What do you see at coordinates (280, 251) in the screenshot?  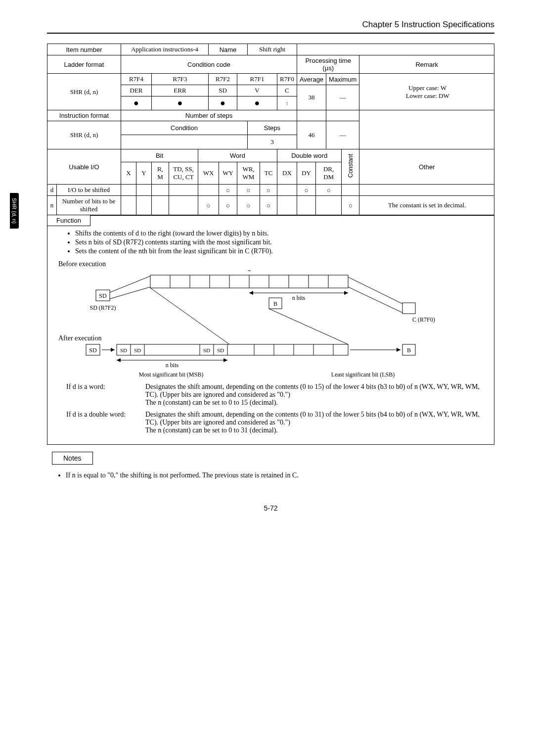 I see `func-b3: Sets the content of the nth bit from the…` at bounding box center [280, 251].